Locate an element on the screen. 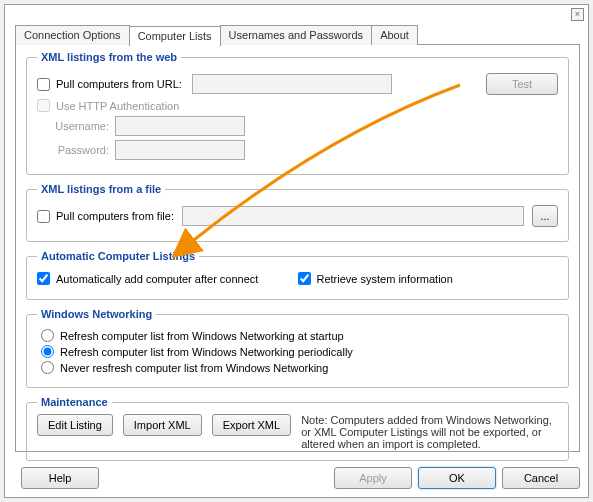 The width and height of the screenshot is (593, 502). legend-xml-web: XML listings from the web is located at coordinates (109, 57).